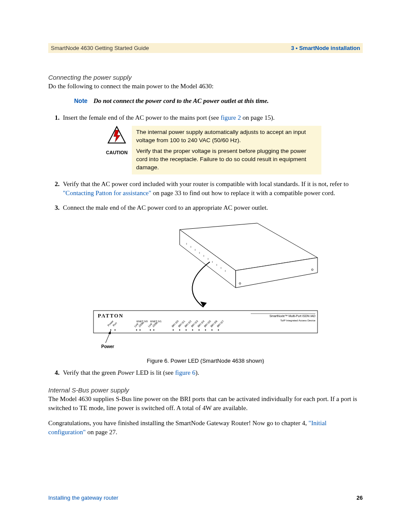 The height and width of the screenshot is (532, 411). Describe the element at coordinates (102, 432) in the screenshot. I see `sbus-p2-post: on page 27.` at that location.